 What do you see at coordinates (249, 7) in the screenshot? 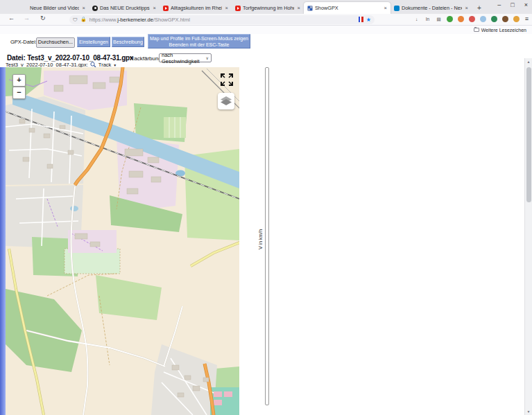
I see `tab-strip: Neue Bilder und Videos - dasqu×Das NEUE …` at bounding box center [249, 7].